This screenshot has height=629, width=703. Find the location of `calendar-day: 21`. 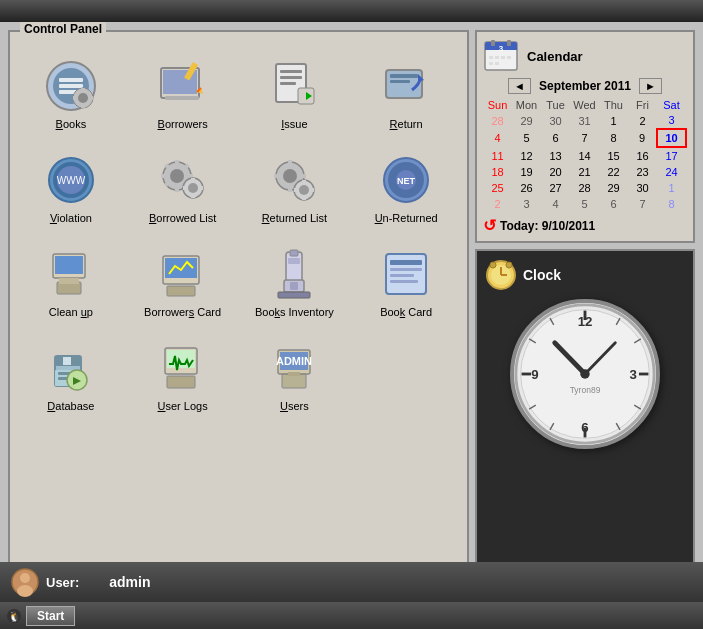

calendar-day: 21 is located at coordinates (584, 172).